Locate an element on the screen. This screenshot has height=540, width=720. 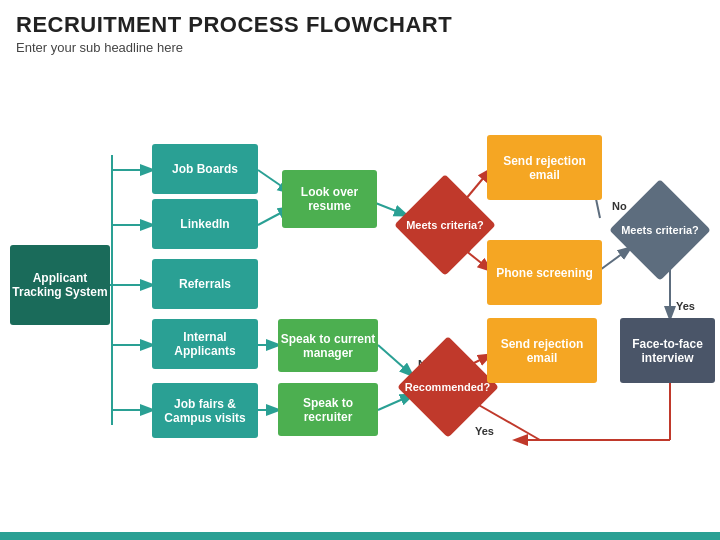
meets-criteria-2: Meets criteria? is located at coordinates (660, 230).